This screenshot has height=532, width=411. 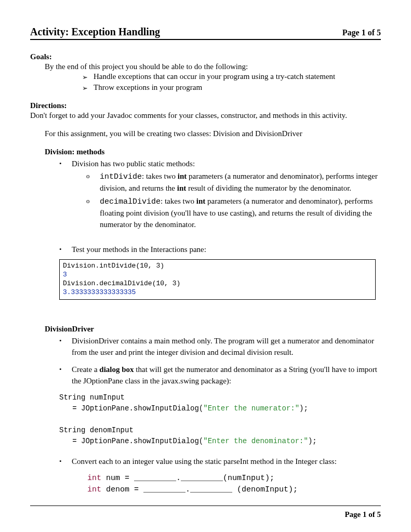 What do you see at coordinates (213, 134) in the screenshot?
I see `directions-assignment: For this assignment, you will be creatin…` at bounding box center [213, 134].